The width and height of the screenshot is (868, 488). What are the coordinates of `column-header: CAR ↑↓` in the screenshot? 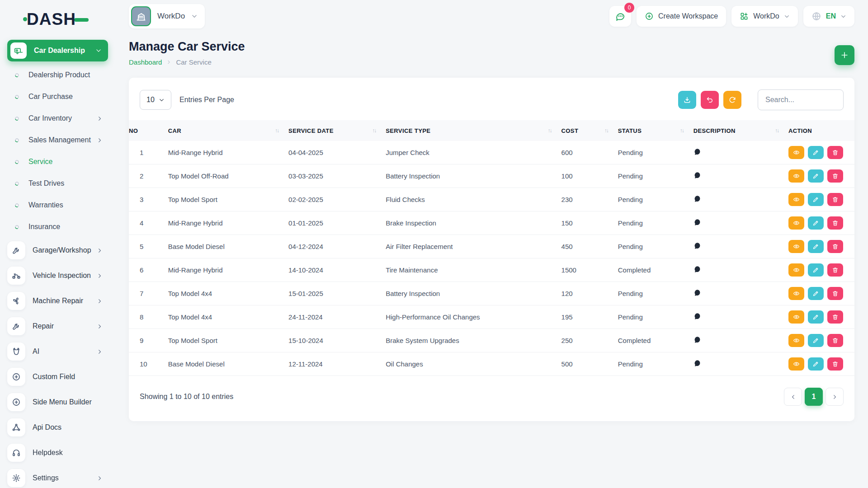 It's located at (228, 131).